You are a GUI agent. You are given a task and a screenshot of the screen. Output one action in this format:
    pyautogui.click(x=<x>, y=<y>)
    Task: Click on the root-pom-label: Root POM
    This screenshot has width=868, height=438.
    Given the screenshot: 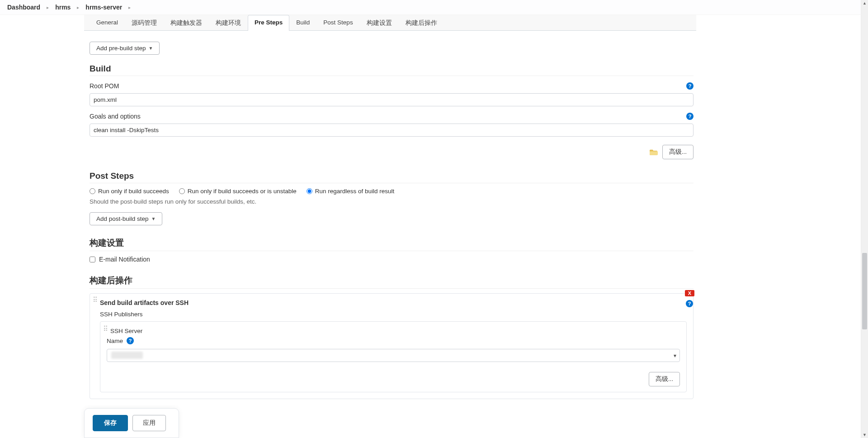 What is the action you would take?
    pyautogui.click(x=104, y=86)
    